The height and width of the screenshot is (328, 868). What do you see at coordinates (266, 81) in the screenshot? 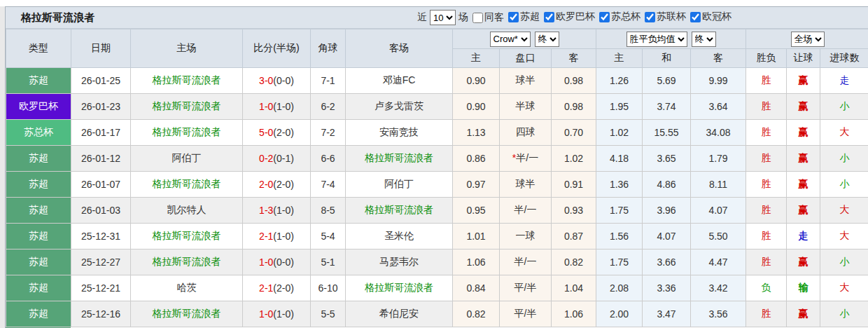
I see `full-time-score: 3-0` at bounding box center [266, 81].